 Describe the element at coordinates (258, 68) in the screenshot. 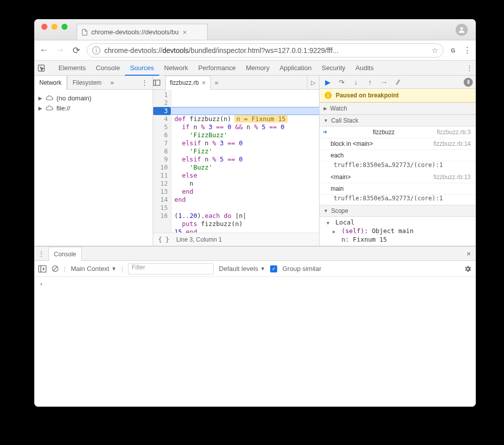

I see `devtools-tab-memory: Memory` at that location.